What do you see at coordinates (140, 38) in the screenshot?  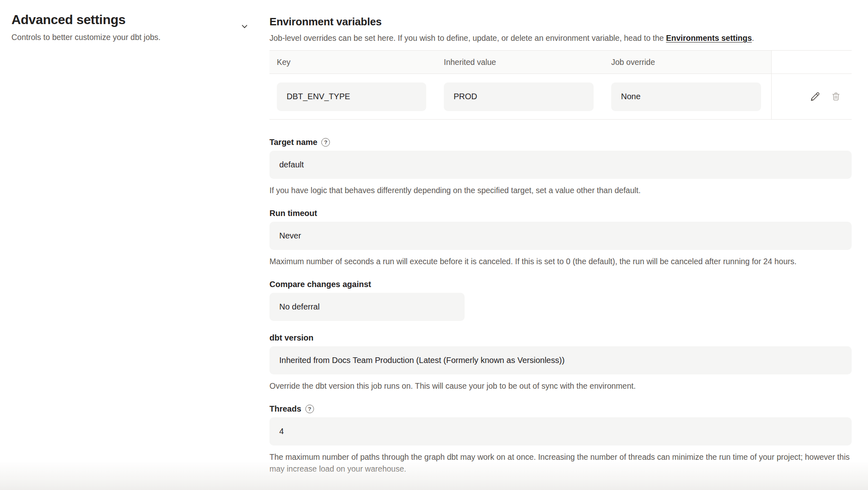 I see `page-subtitle: Controls to better customize your dbt jo…` at bounding box center [140, 38].